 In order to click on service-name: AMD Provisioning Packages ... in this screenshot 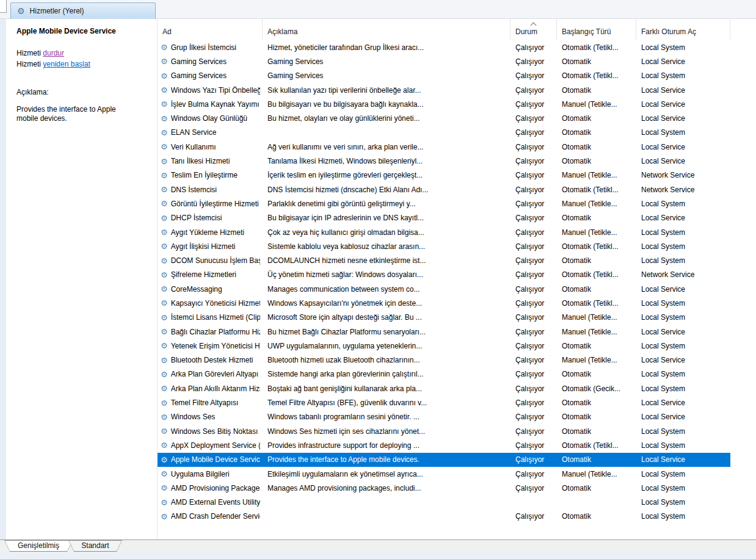, I will do `click(216, 488)`.